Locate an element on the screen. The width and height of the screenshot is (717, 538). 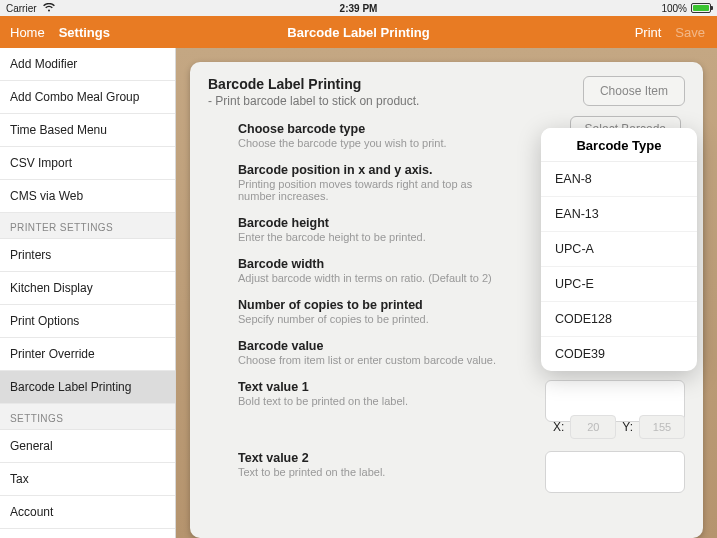
sidebar-item-general: General is located at coordinates (88, 446).